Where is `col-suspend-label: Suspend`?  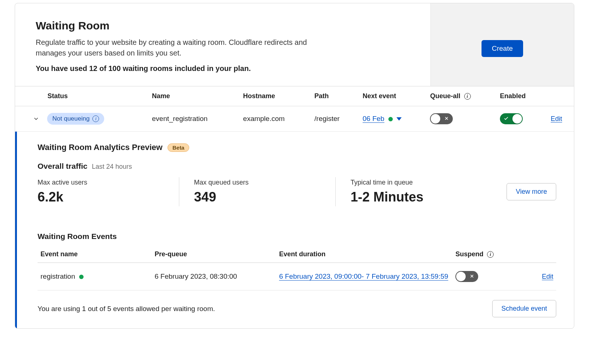
col-suspend-label: Suspend is located at coordinates (469, 254).